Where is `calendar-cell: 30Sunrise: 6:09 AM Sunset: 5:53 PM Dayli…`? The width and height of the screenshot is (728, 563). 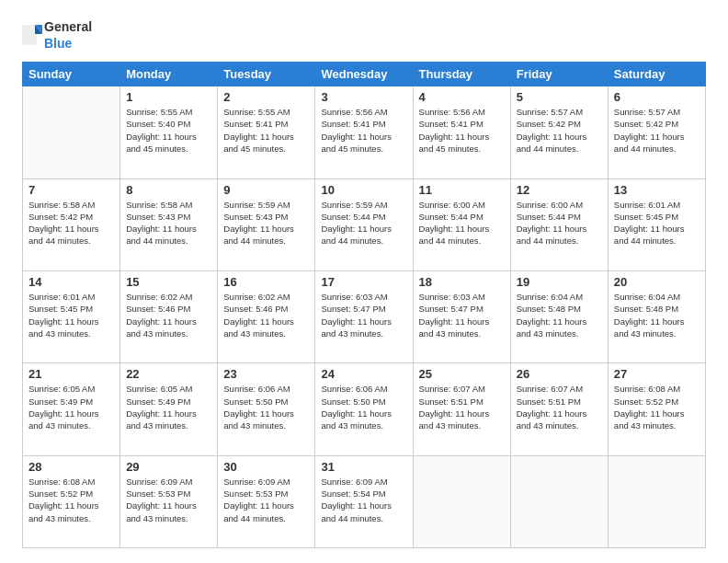 calendar-cell: 30Sunrise: 6:09 AM Sunset: 5:53 PM Dayli… is located at coordinates (267, 501).